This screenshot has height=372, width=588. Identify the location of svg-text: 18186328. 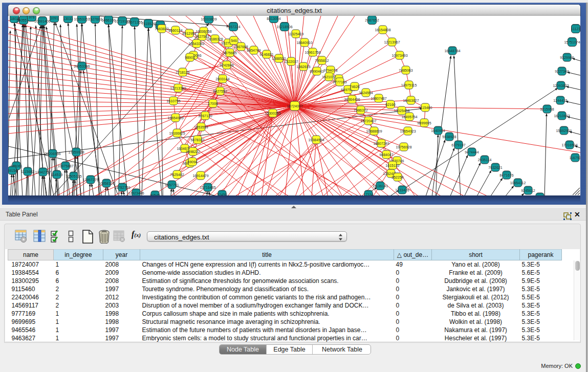
(215, 39).